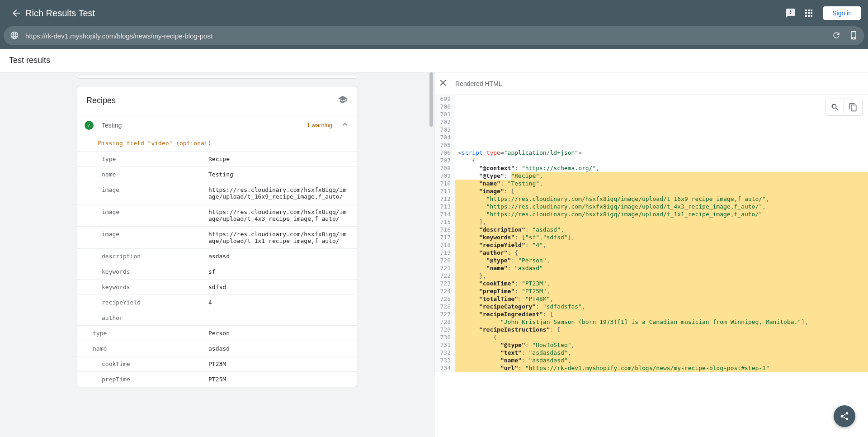  What do you see at coordinates (147, 238) in the screenshot?
I see `kv-key: image` at bounding box center [147, 238].